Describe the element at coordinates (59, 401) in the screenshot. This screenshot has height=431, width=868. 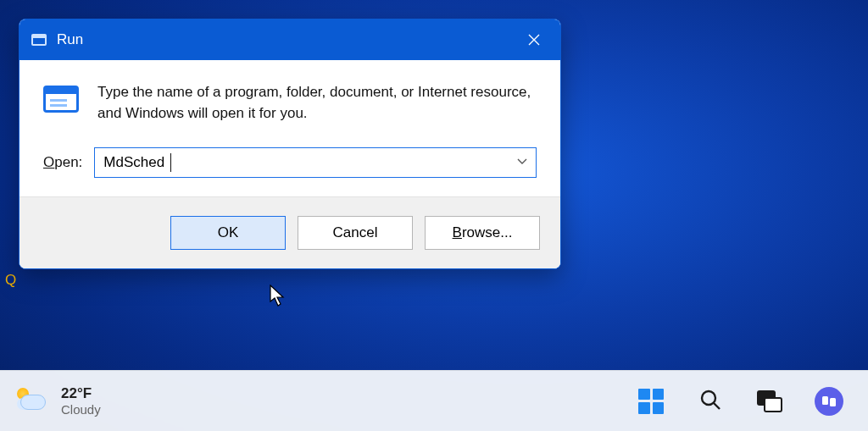
I see `weather-widget: 22°F Cloudy` at that location.